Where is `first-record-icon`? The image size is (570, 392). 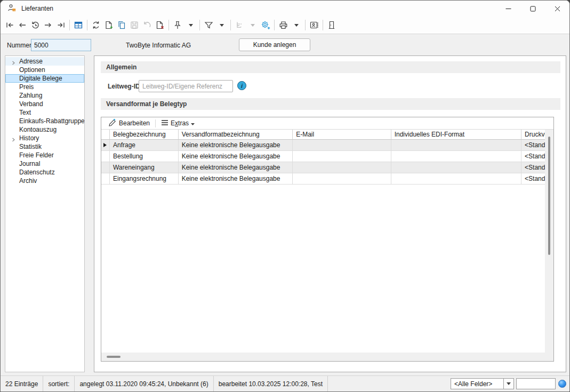
first-record-icon is located at coordinates (10, 25).